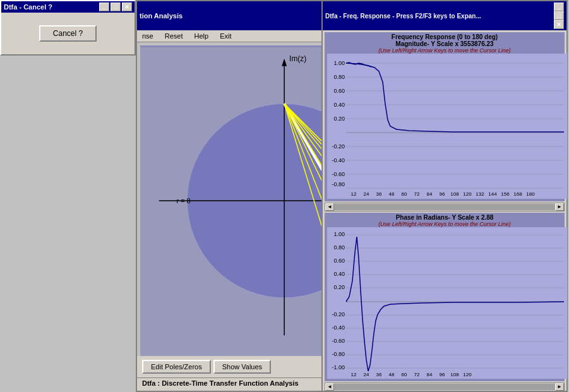  What do you see at coordinates (127, 7) in the screenshot?
I see `cancel-dialog-close-btn: ✕` at bounding box center [127, 7].